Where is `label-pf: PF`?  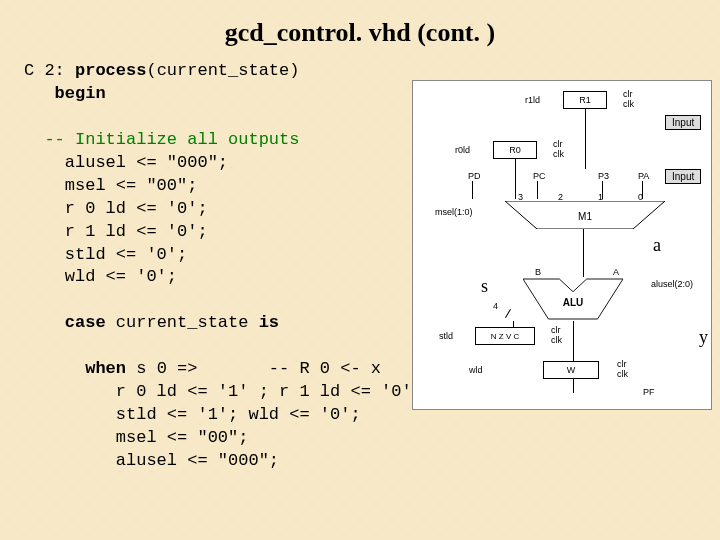 label-pf: PF is located at coordinates (649, 392).